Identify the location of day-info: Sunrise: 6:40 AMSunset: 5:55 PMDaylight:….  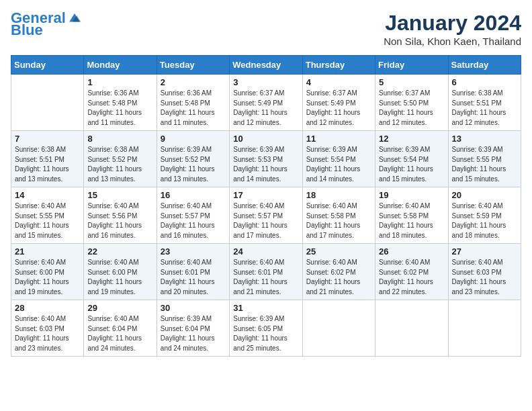
(47, 221).